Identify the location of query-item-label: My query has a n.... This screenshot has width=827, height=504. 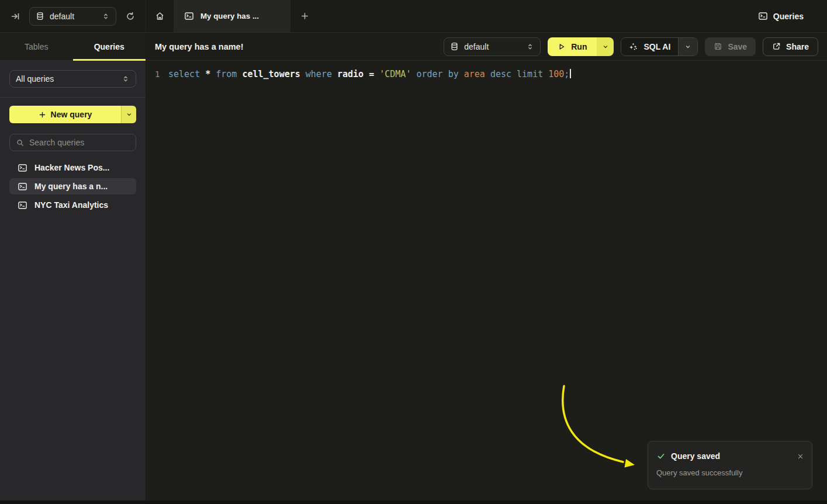
(71, 186).